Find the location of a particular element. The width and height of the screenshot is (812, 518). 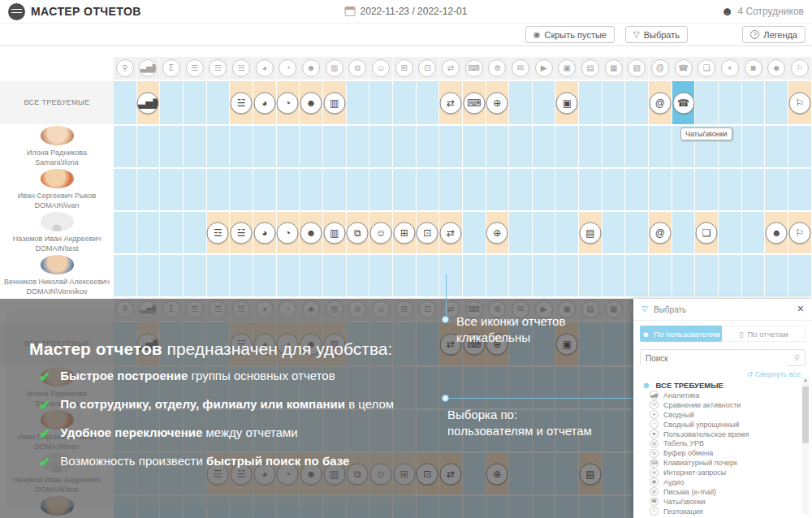

report-cell: ☺ is located at coordinates (382, 232).